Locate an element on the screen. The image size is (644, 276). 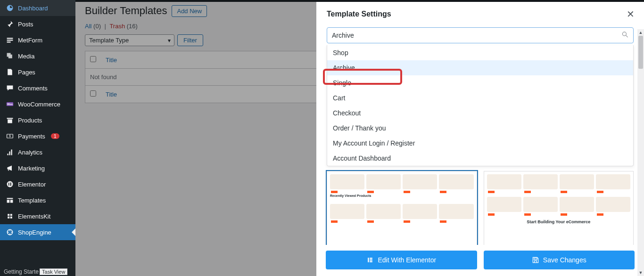
sidebar-item-products: Products is located at coordinates (38, 120).